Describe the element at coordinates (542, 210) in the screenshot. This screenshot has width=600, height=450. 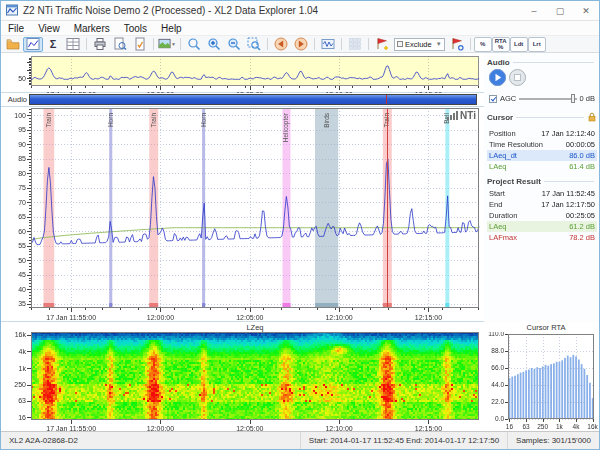
I see `project-result-group: Project Result Start17 Jan 11:52:45End17…` at that location.